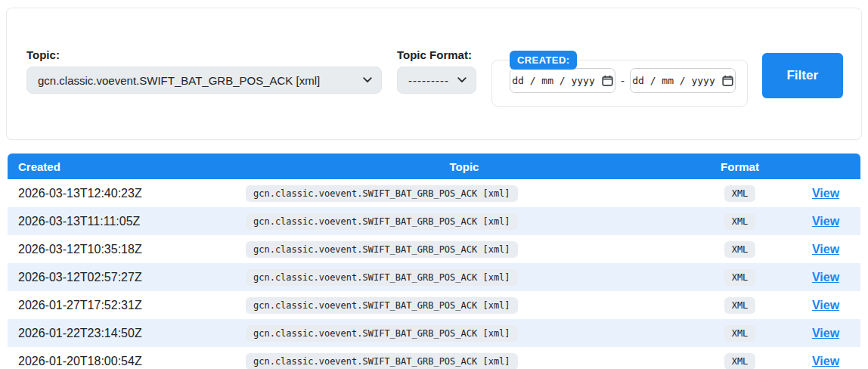  Describe the element at coordinates (124, 305) in the screenshot. I see `created-cell: 2026-01-27T17:52:31Z` at that location.